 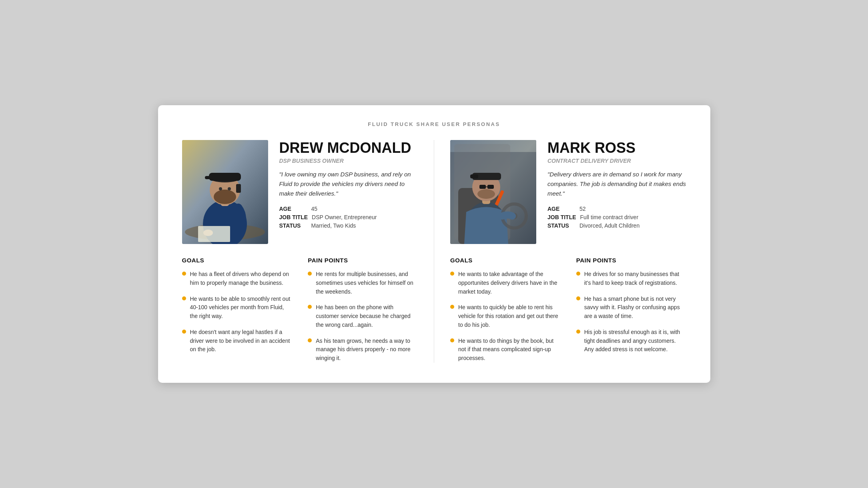 What do you see at coordinates (635, 308) in the screenshot?
I see `mark-pain-2: He has a smart phone but is not very sav…` at bounding box center [635, 308].